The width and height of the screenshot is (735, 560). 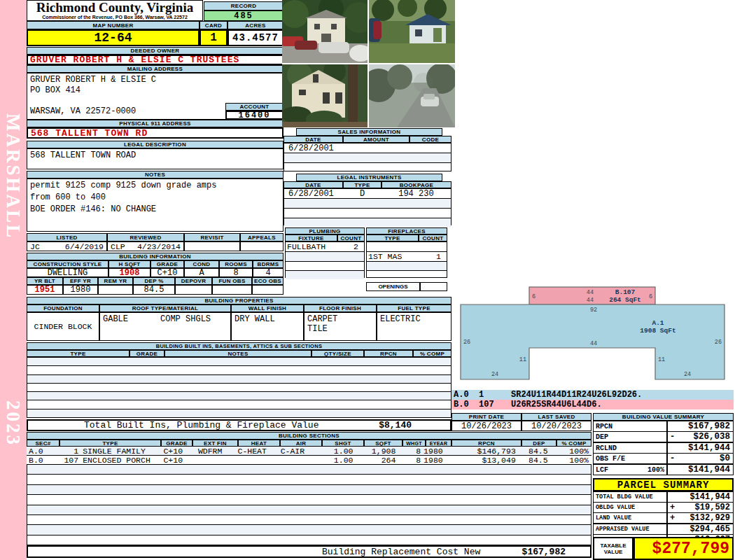 I want to click on vs-obs-value: $0, so click(x=707, y=458).